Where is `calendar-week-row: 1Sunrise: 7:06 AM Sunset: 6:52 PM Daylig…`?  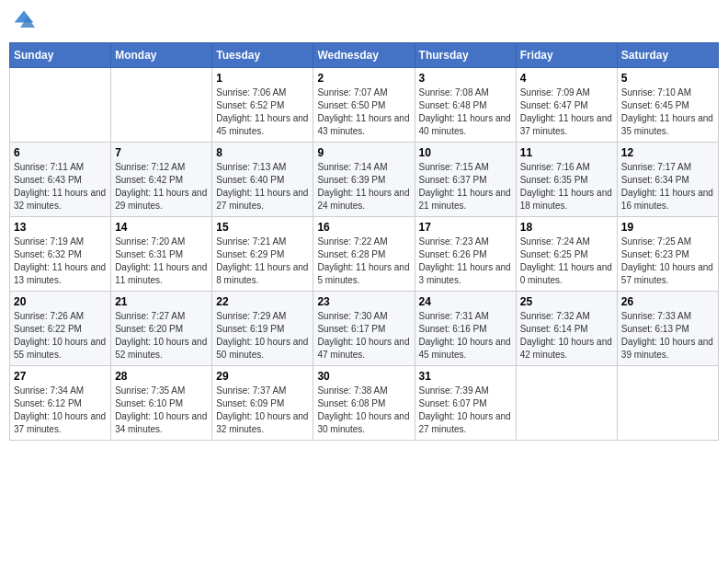 calendar-week-row: 1Sunrise: 7:06 AM Sunset: 6:52 PM Daylig… is located at coordinates (364, 105).